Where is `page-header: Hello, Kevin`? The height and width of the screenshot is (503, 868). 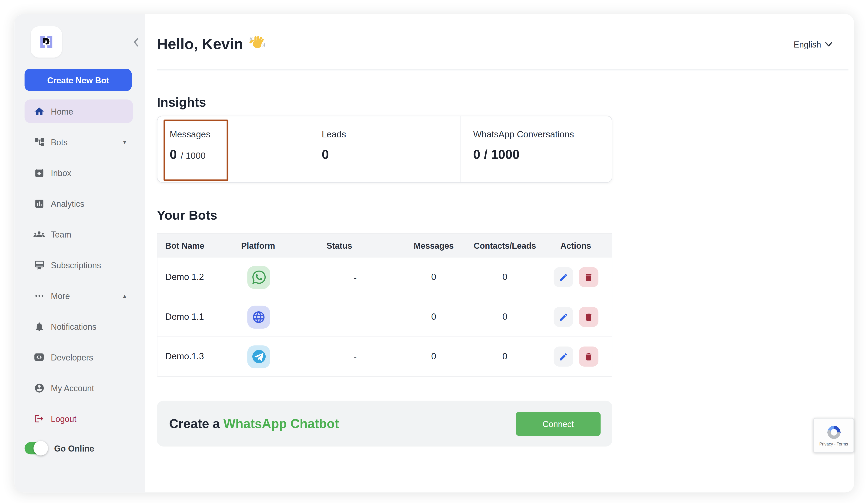 page-header: Hello, Kevin is located at coordinates (503, 44).